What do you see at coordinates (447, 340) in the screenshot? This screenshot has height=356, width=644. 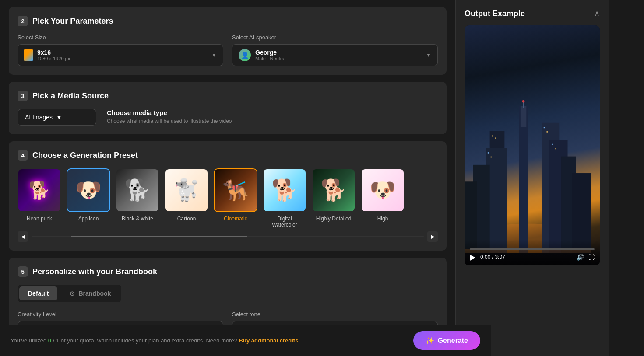 I see `generate-button: ✨ Generate` at bounding box center [447, 340].